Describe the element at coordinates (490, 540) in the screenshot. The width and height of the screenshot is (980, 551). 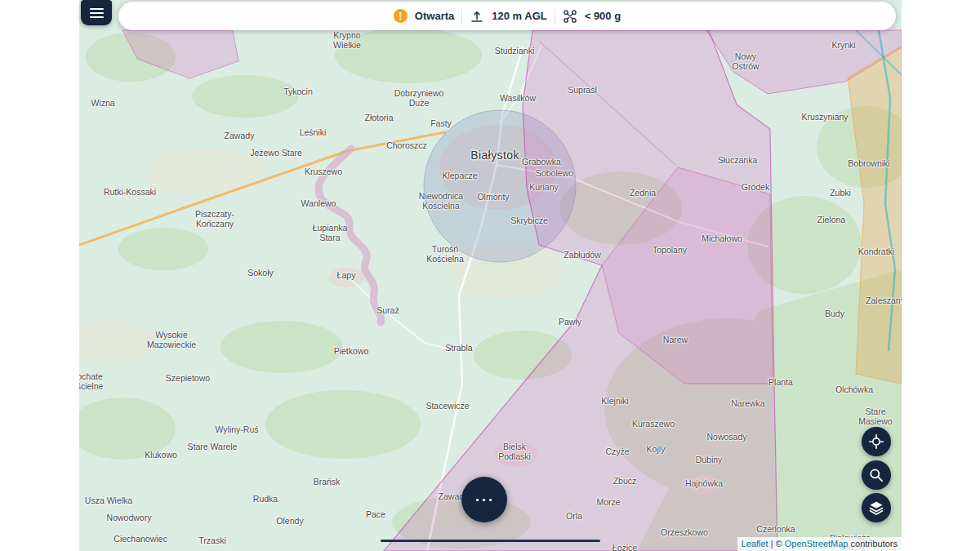
I see `scale-line` at that location.